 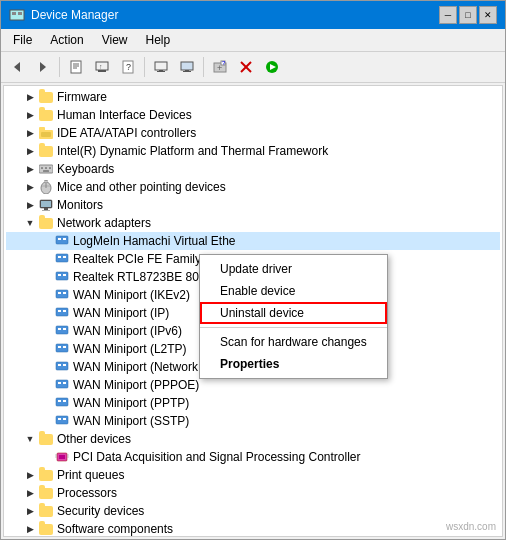 I want to click on tree-item-software: ▶ Software components, so click(x=253, y=528).